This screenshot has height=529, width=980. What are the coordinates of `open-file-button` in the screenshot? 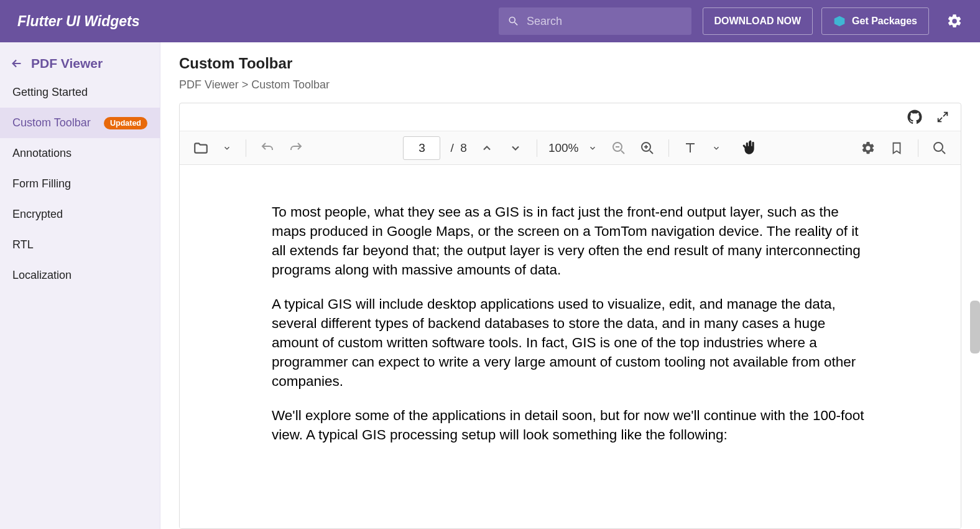 It's located at (201, 148).